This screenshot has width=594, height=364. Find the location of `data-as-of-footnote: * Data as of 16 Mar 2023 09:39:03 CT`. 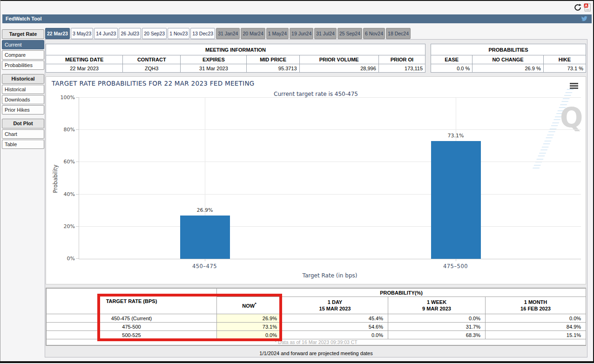

data-as-of-footnote: * Data as of 16 Mar 2023 09:39:03 CT is located at coordinates (317, 343).